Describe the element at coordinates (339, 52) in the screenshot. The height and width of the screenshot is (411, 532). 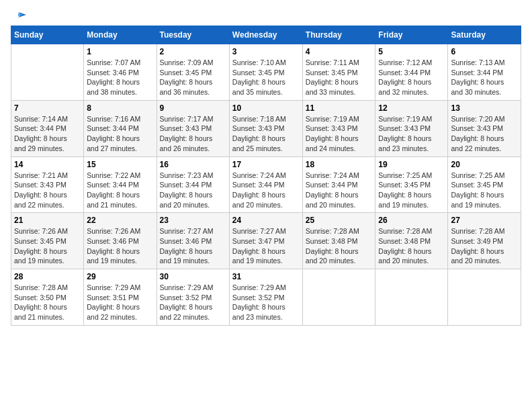
I see `day-number: 4` at that location.